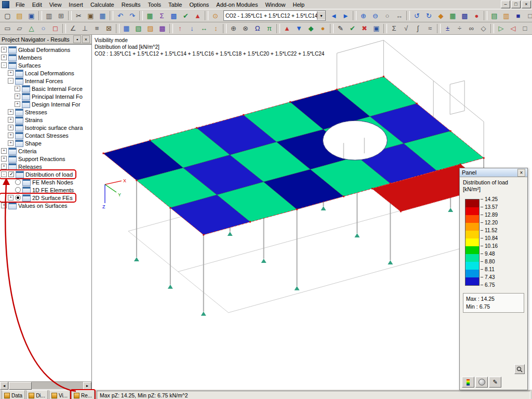 The width and height of the screenshot is (532, 399). Describe the element at coordinates (180, 29) in the screenshot. I see `toolbar-button: ↑` at that location.